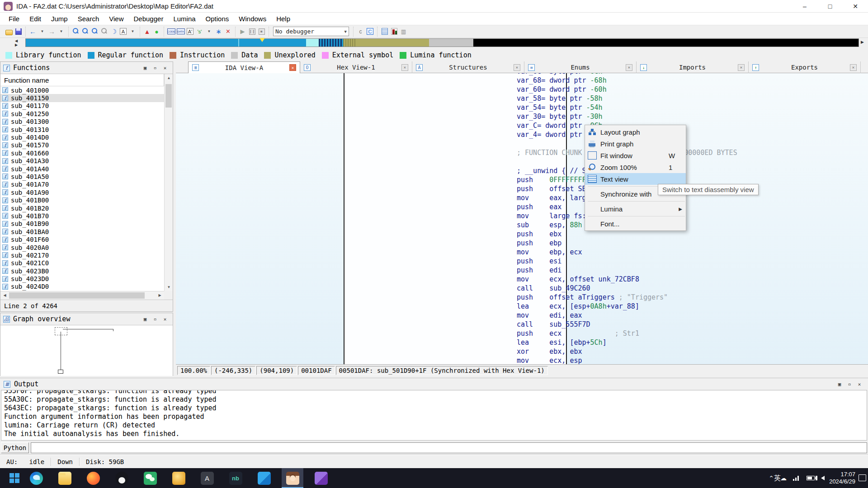 The height and width of the screenshot is (488, 868). I want to click on open-file-icon, so click(9, 32).